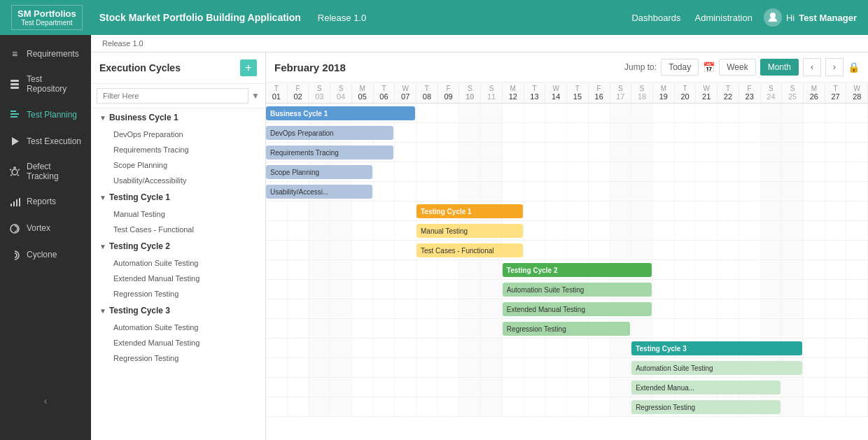 This screenshot has width=868, height=440. Describe the element at coordinates (178, 180) in the screenshot. I see `tree-item: Usability/Accessibility` at that location.